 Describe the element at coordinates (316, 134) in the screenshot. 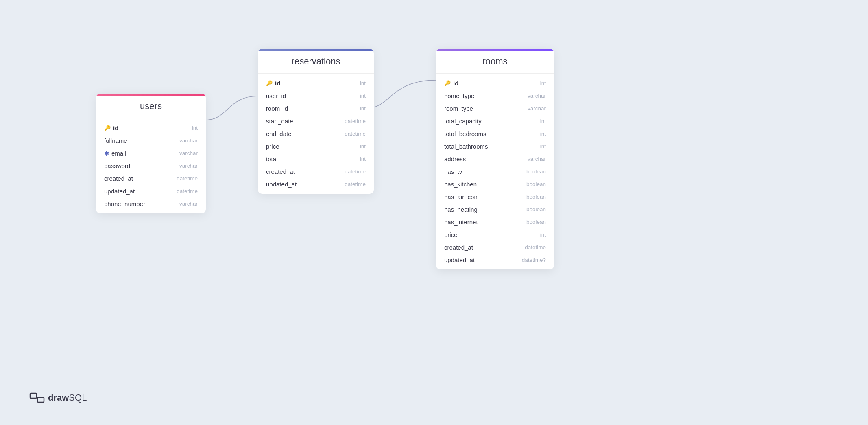

I see `reservations-table-body: 🔑 id int user_id int room_id int sta` at that location.